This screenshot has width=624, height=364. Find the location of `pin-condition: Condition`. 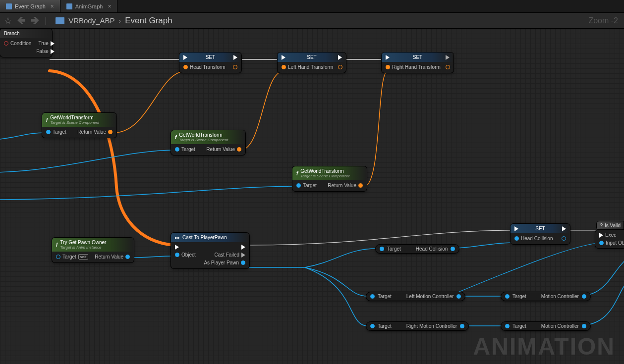

pin-condition: Condition is located at coordinates (18, 44).